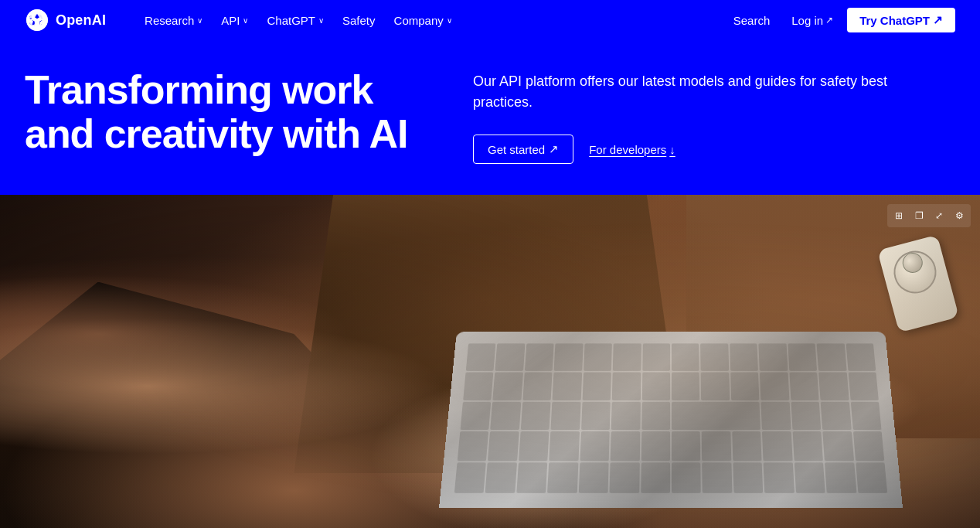  What do you see at coordinates (632, 150) in the screenshot?
I see `for-developers-button: For developers ↓` at bounding box center [632, 150].